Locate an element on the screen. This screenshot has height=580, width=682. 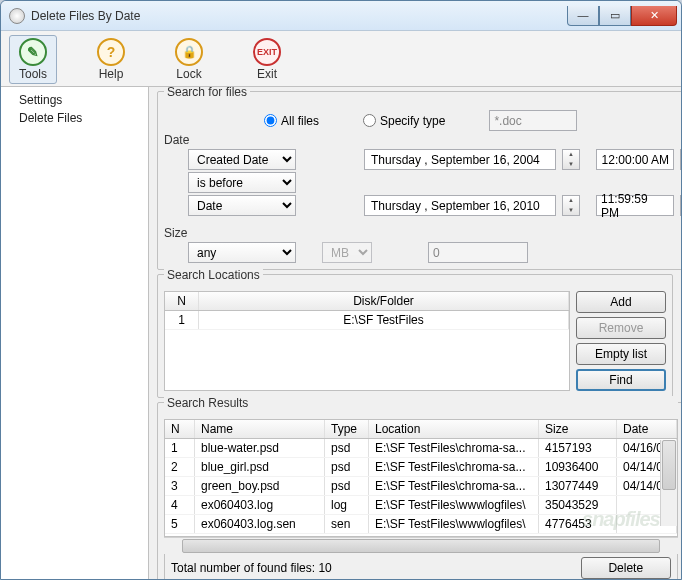
col-header-size: Size is located at coordinates (578, 429).